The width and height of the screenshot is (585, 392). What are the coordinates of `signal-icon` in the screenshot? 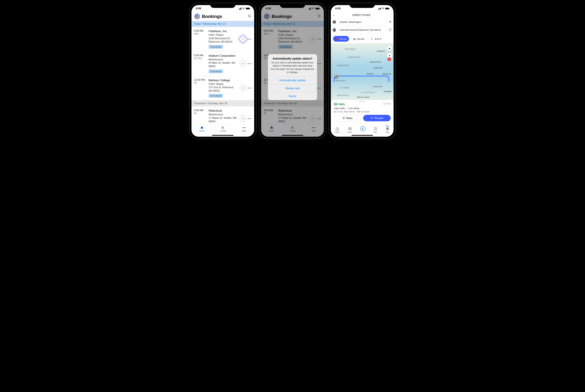 It's located at (379, 8).